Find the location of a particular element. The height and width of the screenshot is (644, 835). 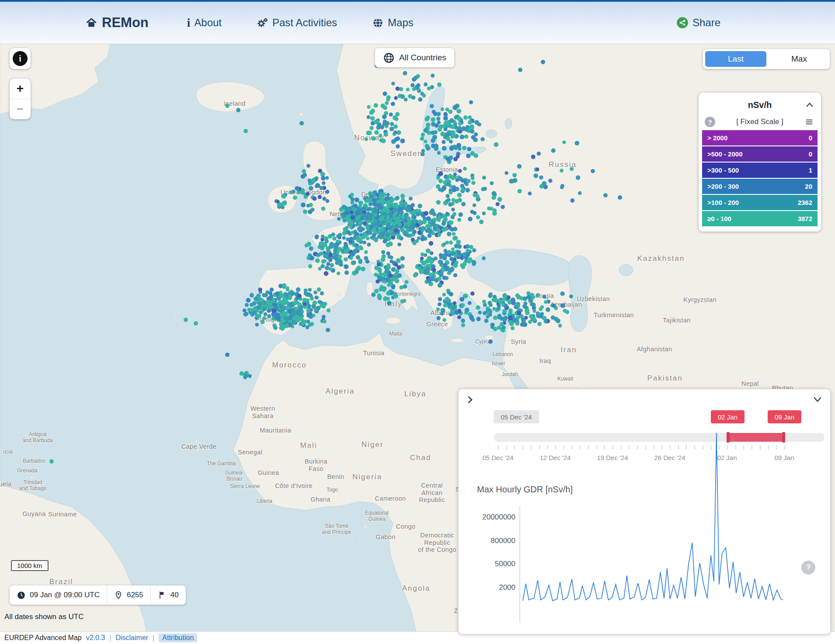

panel-collapse-button is located at coordinates (818, 400).